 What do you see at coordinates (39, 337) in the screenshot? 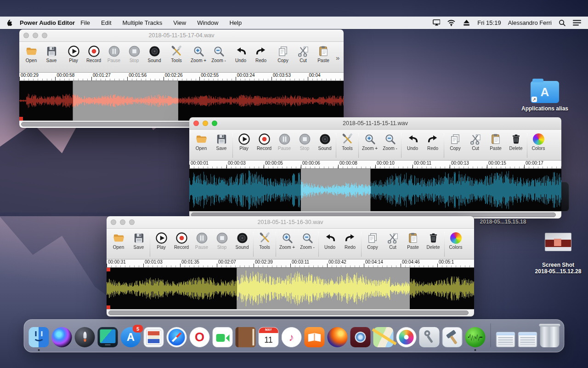
I see `dock-item-finder` at bounding box center [39, 337].